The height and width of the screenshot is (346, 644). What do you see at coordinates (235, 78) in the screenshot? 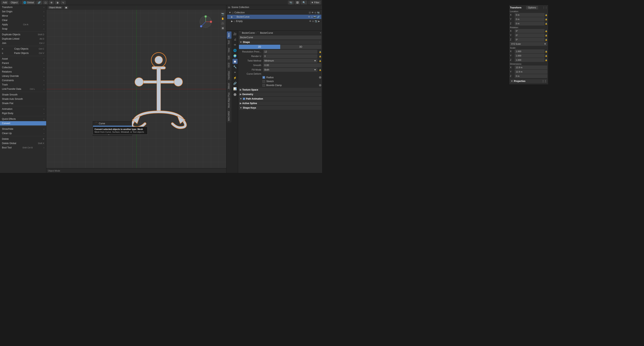
I see `prop-physics-icon: ⚡` at bounding box center [235, 78].